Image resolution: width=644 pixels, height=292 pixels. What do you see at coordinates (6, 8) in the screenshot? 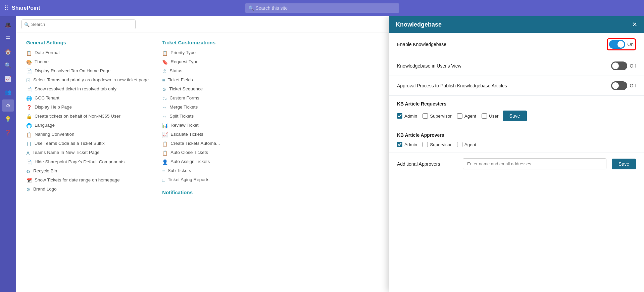
I see `grid-icon: ⠿` at bounding box center [6, 8].